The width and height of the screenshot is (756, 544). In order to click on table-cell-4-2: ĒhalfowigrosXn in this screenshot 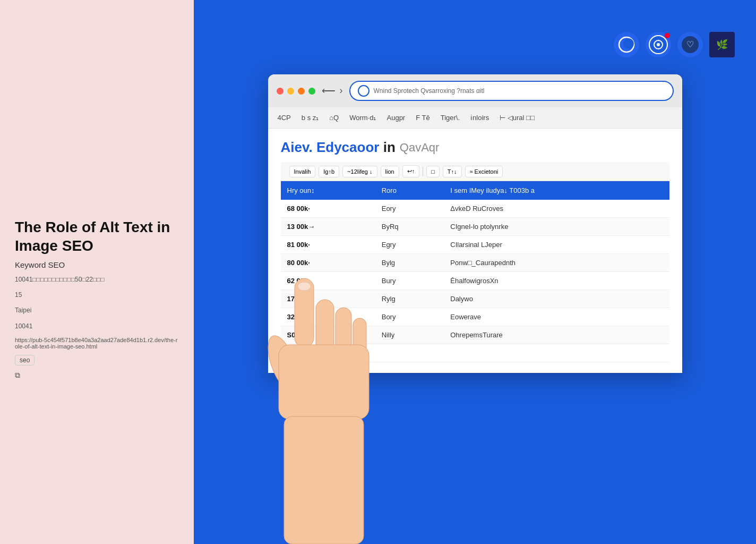, I will do `click(556, 281)`.